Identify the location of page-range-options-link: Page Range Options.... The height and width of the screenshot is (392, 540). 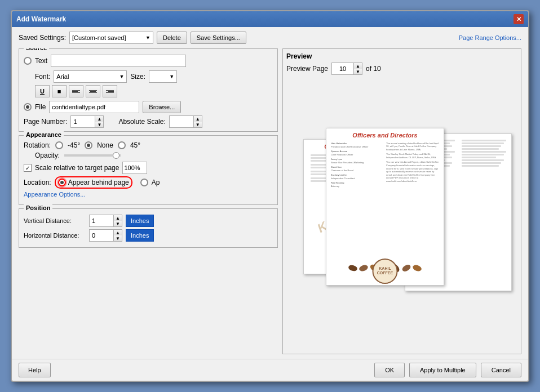
(490, 38).